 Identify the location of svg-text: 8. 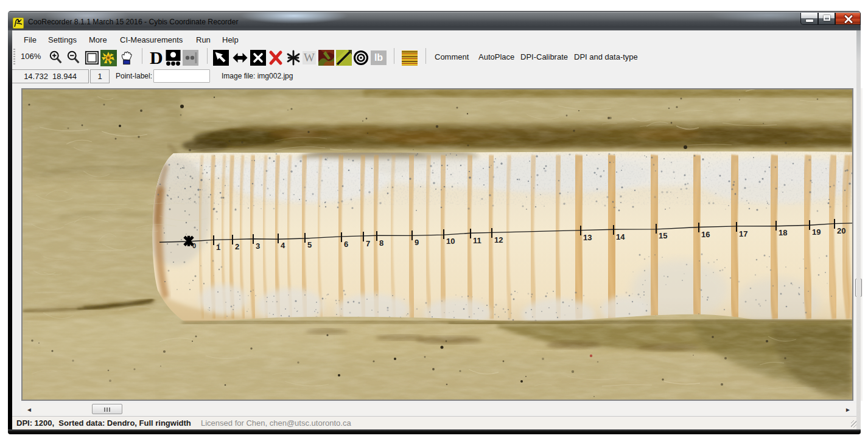
(381, 243).